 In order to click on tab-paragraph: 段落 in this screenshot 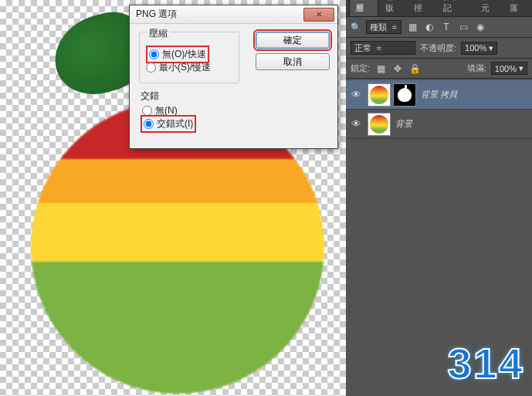, I will do `click(518, 8)`.